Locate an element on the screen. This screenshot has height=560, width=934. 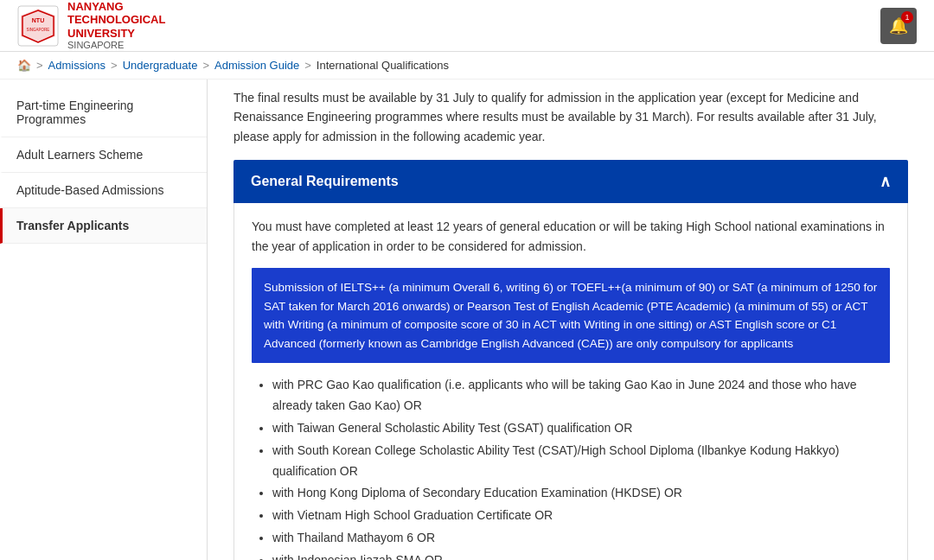
list-item: with Vietnam High School Graduation Cert… is located at coordinates (581, 516).